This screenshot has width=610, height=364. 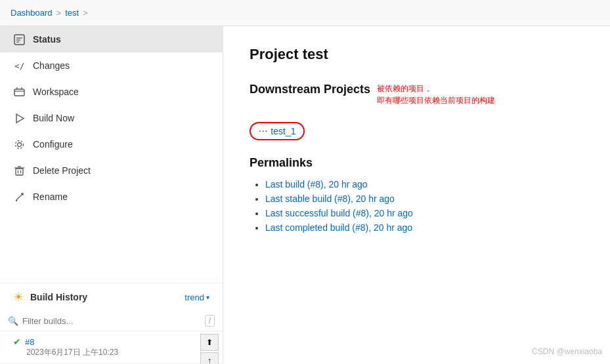 What do you see at coordinates (19, 144) in the screenshot?
I see `configure-icon` at bounding box center [19, 144].